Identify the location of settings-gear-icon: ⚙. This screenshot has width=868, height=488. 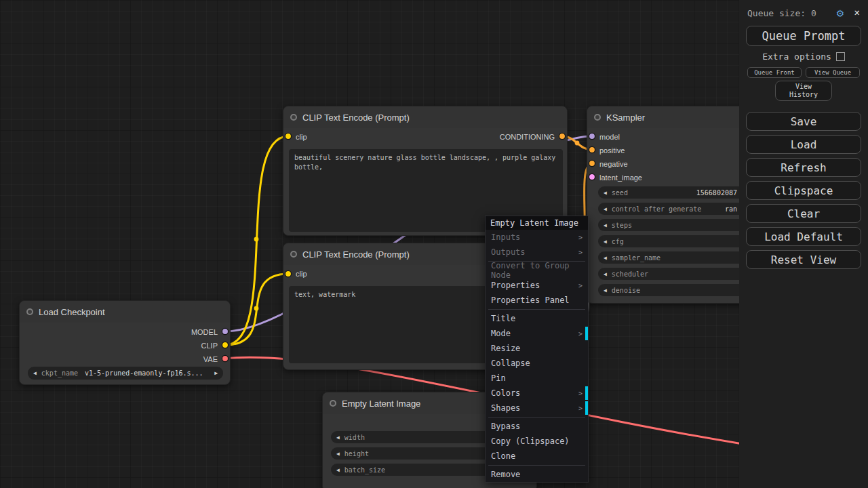
(840, 13).